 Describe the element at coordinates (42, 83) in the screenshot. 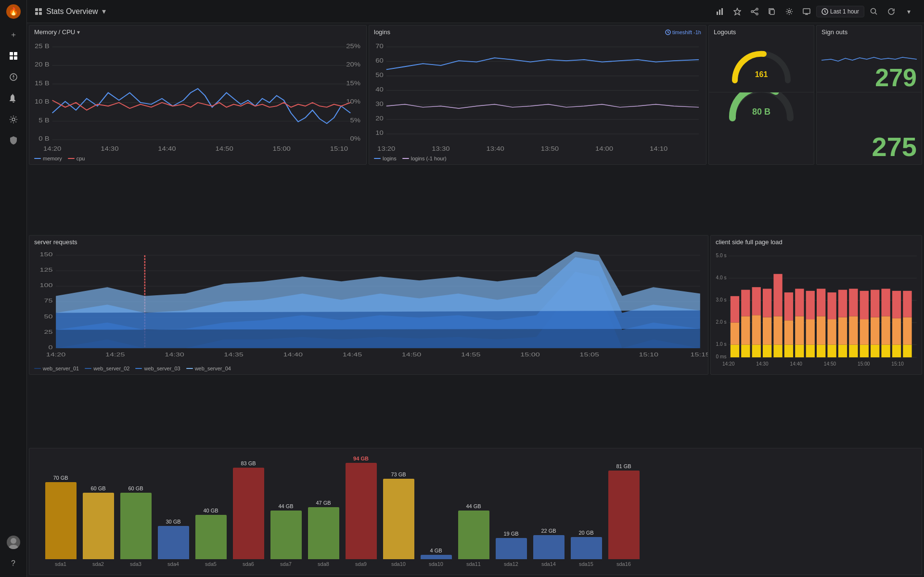

I see `svg-text: 15 B` at that location.